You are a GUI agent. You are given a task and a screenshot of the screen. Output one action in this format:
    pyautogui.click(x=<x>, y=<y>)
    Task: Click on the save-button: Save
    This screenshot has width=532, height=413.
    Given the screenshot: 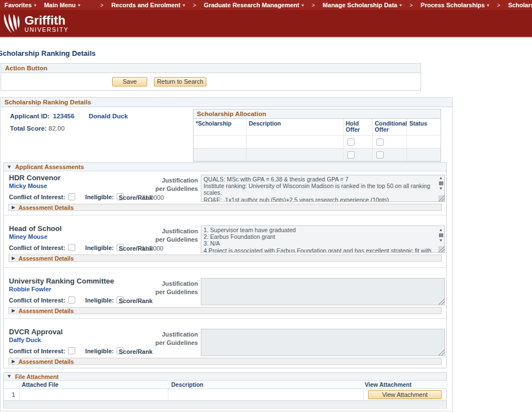 What is the action you would take?
    pyautogui.click(x=129, y=81)
    